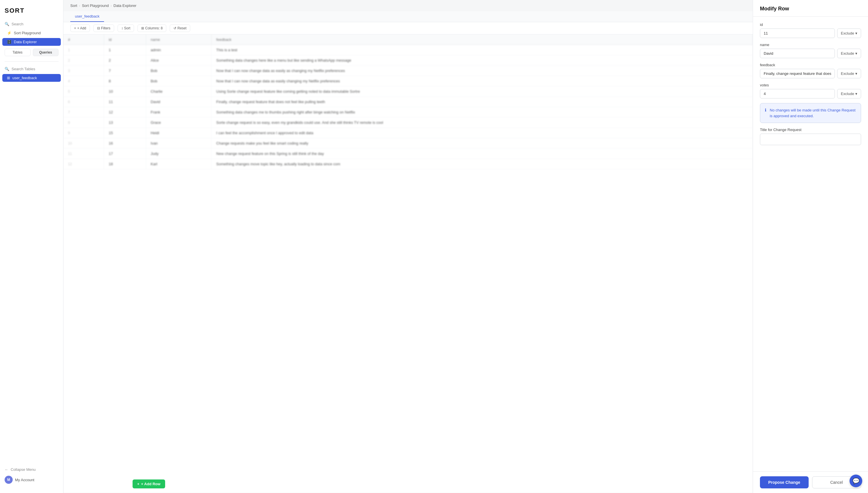 This screenshot has height=493, width=868. Describe the element at coordinates (18, 24) in the screenshot. I see `search-label: Search` at that location.